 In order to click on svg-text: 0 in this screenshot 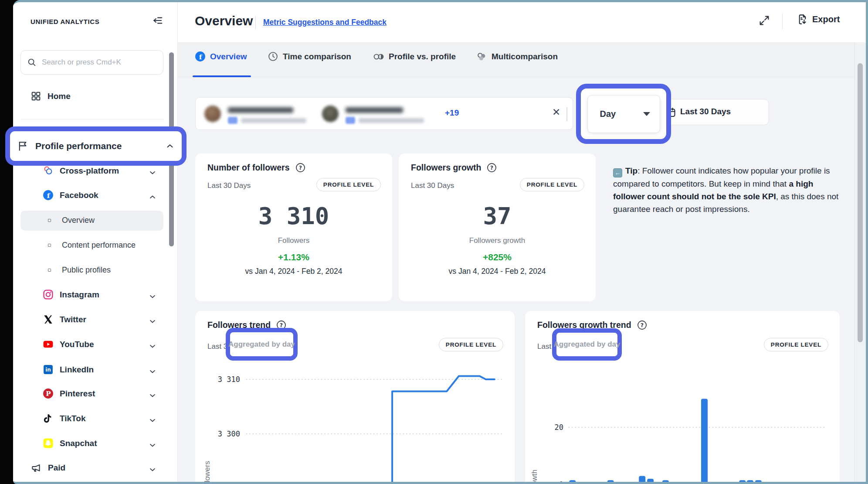, I will do `click(561, 482)`.